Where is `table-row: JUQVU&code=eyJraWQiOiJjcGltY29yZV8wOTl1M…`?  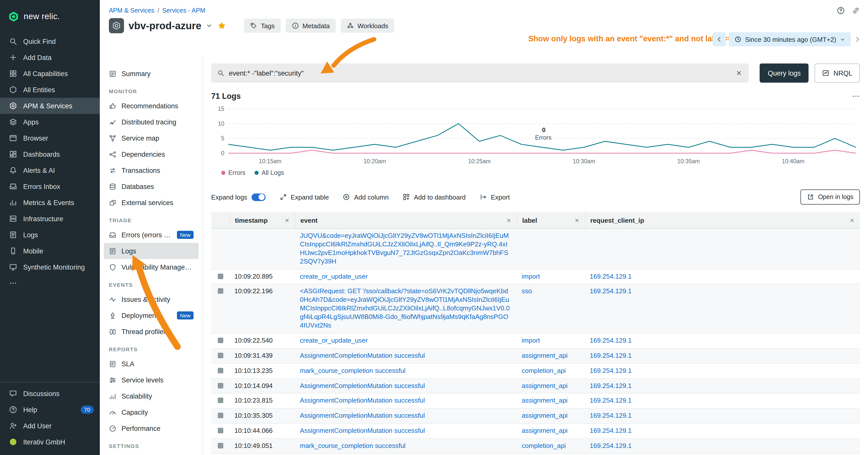 table-row: JUQVU&code=eyJraWQiOiJjcGltY29yZV8wOTl1M… is located at coordinates (536, 249).